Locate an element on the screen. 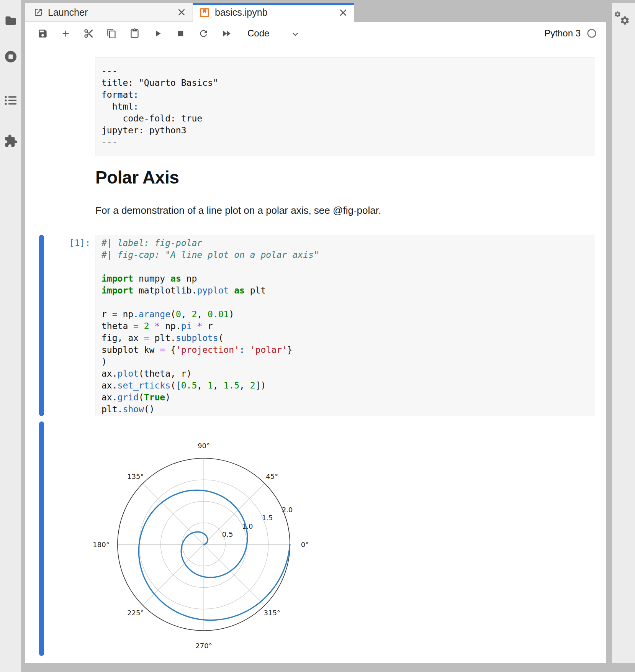  activity-bar is located at coordinates (11, 336).